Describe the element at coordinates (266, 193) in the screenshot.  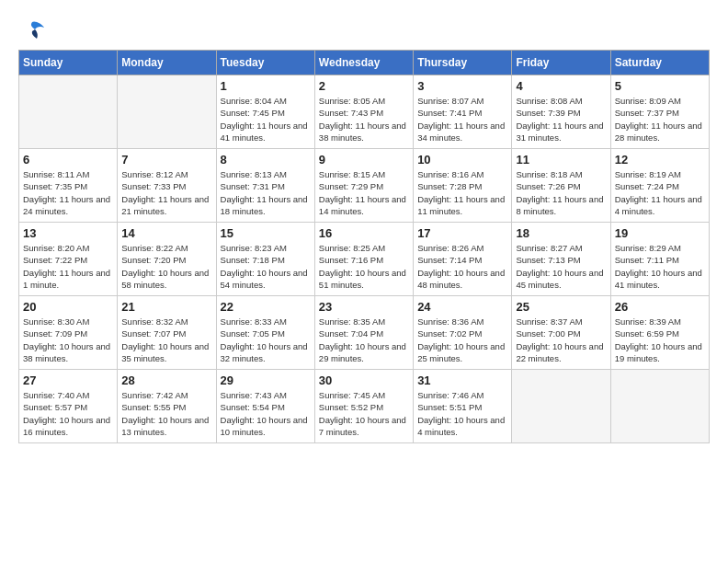
I see `day-info: Sunrise: 8:13 AM Sunset: 7:31 PM Dayligh…` at that location.